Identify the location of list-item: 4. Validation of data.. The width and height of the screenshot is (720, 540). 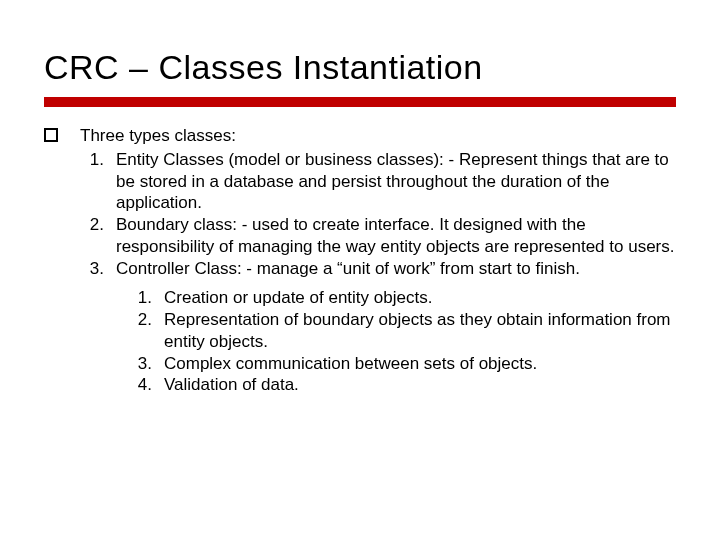
(402, 385).